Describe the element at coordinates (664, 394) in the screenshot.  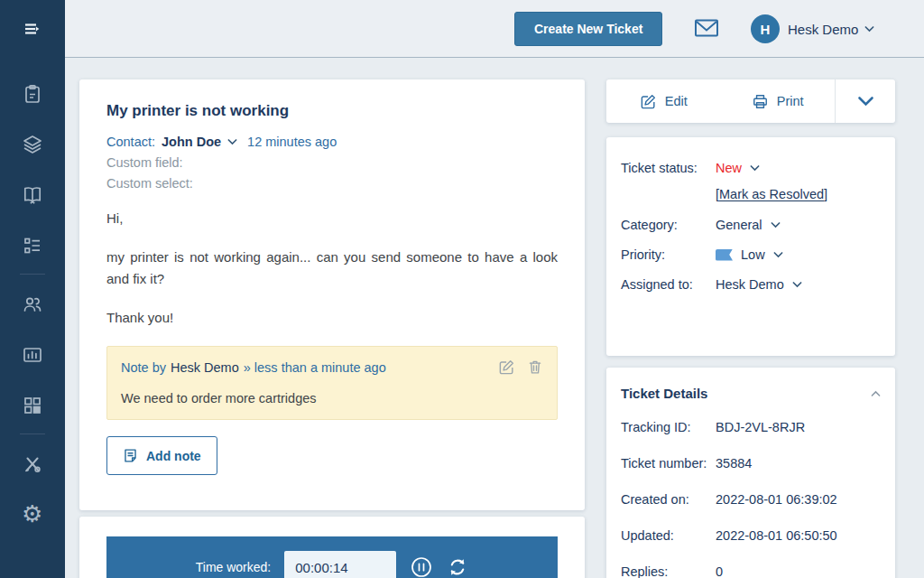
I see `ticket-details-title: Ticket Details` at that location.